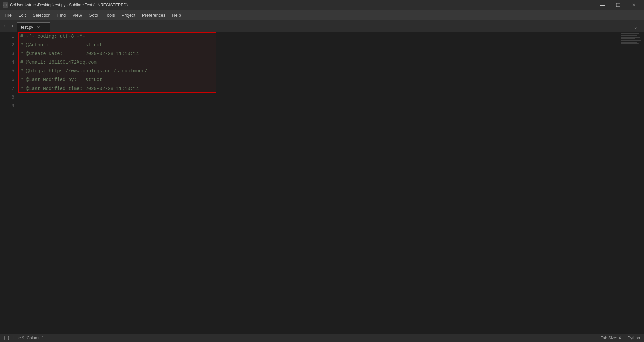 The width and height of the screenshot is (644, 342). What do you see at coordinates (621, 338) in the screenshot?
I see `status-right: Tab Size: 4 Python` at bounding box center [621, 338].